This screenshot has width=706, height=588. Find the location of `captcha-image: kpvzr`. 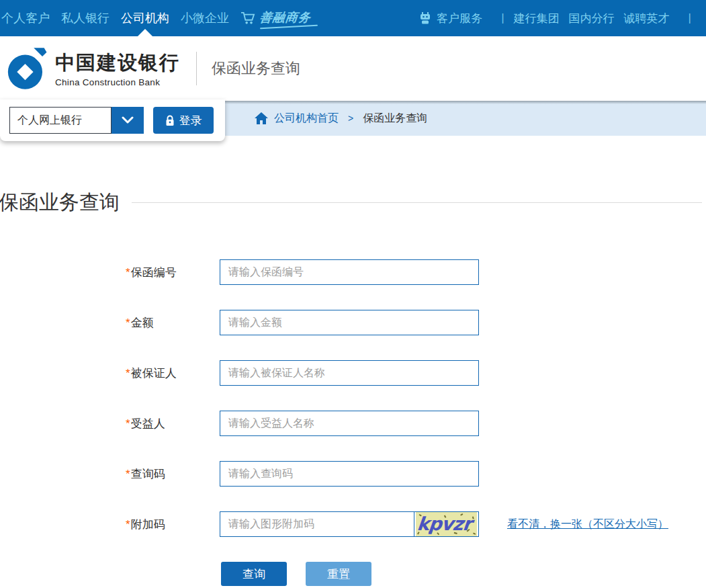

captcha-image: kpvzr is located at coordinates (447, 524).